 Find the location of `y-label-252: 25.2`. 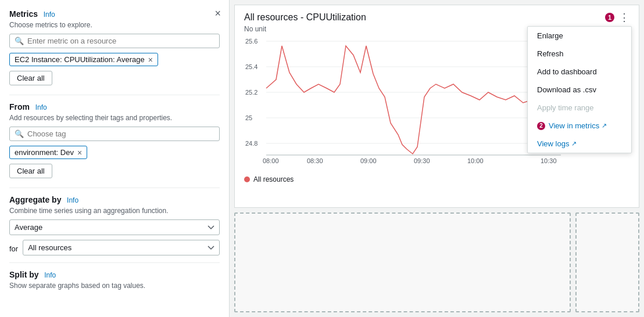

y-label-252: 25.2 is located at coordinates (251, 92).